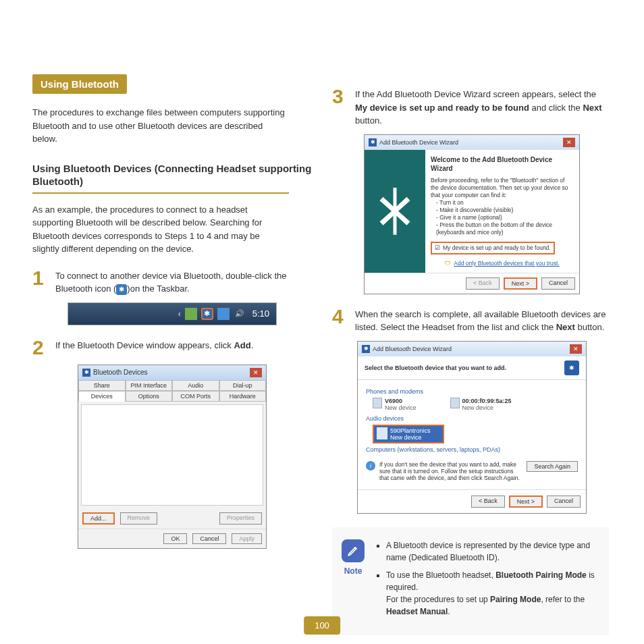  Describe the element at coordinates (240, 518) in the screenshot. I see `properties-button: Properties` at that location.